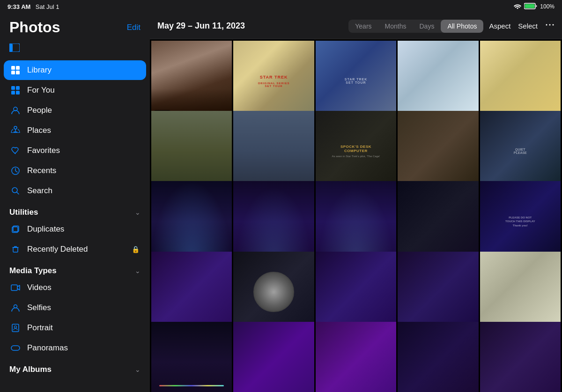 Image resolution: width=562 pixels, height=392 pixels. I want to click on media-types-nav: Videos Selfies Portrait Panoramas, so click(75, 318).